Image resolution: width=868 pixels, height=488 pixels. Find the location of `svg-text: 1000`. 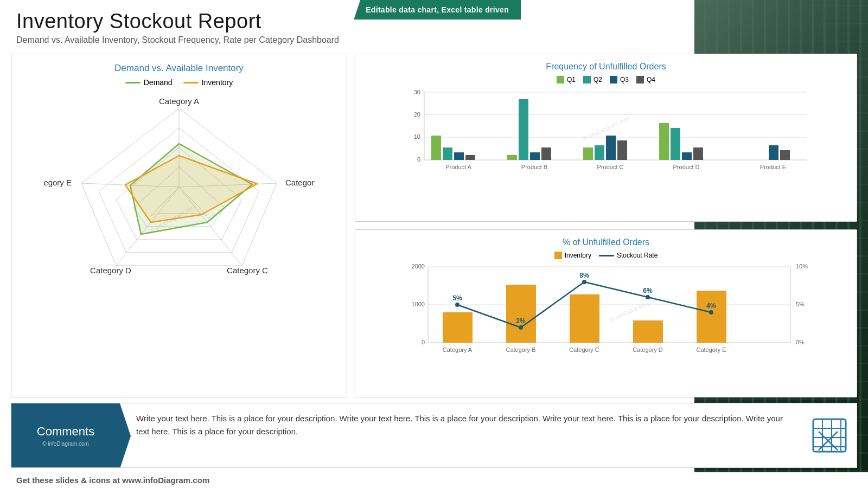

svg-text: 1000 is located at coordinates (418, 304).